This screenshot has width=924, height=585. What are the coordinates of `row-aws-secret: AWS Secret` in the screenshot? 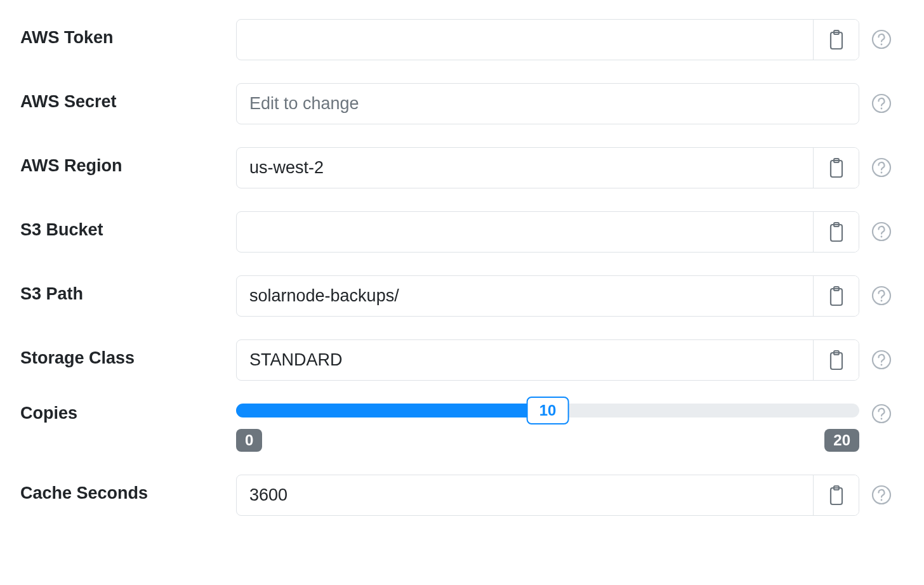 It's located at (462, 104).